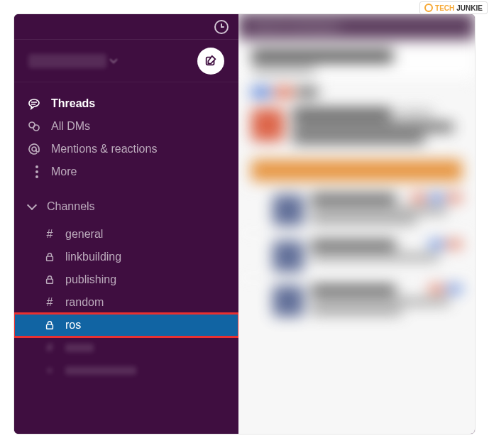 This screenshot has height=448, width=489. I want to click on caret-down-icon, so click(32, 205).